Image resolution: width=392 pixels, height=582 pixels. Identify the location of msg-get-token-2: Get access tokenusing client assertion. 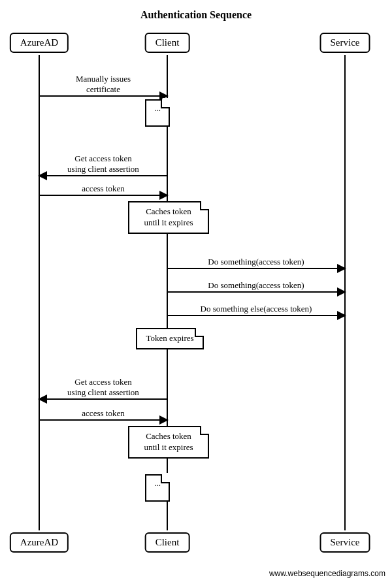
(103, 399).